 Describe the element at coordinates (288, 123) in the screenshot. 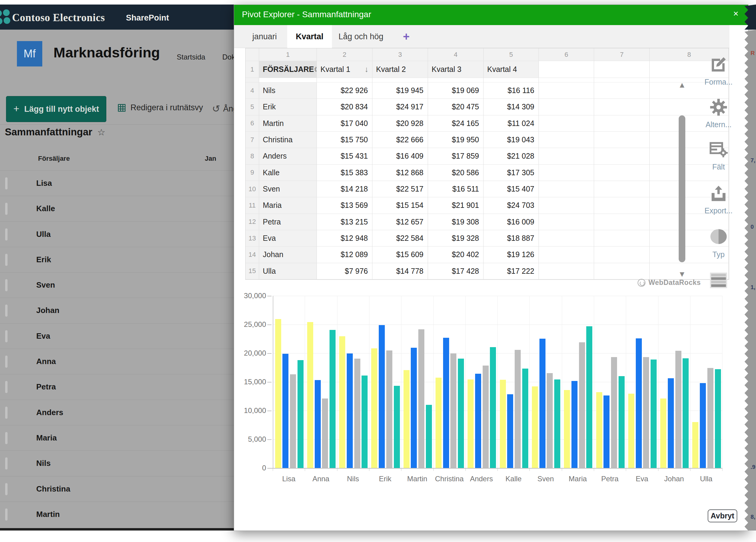

I see `sheet-cell-name: Martin` at that location.